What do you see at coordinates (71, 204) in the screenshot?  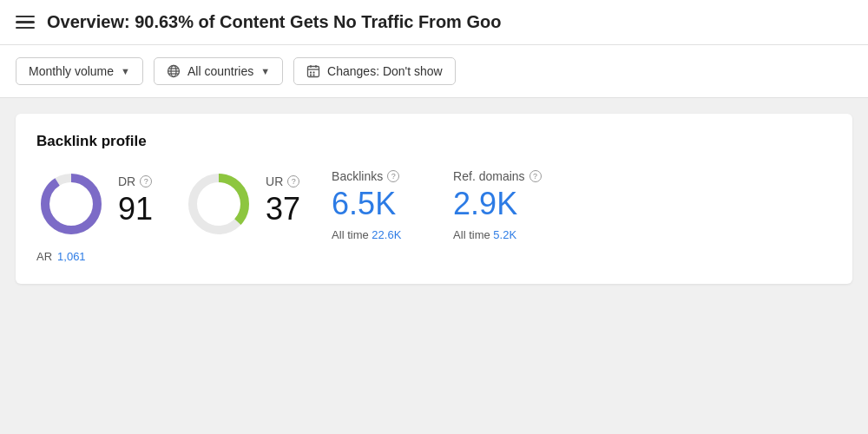 I see `dr-donut-chart` at bounding box center [71, 204].